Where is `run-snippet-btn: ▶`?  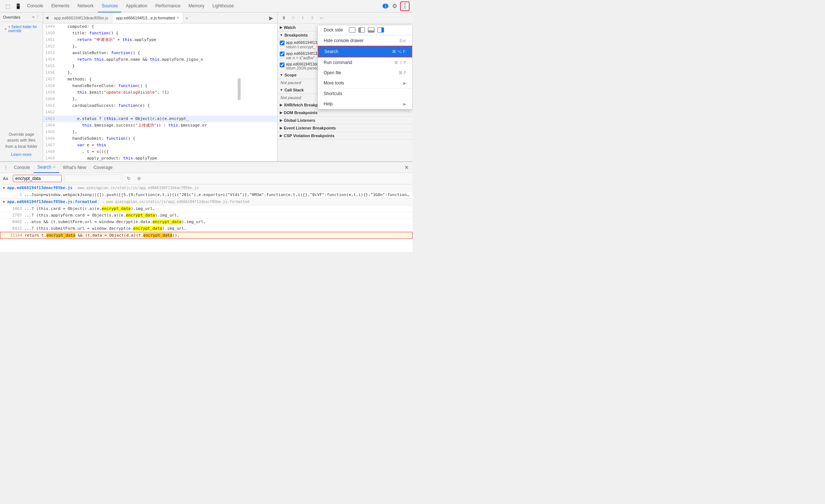 run-snippet-btn: ▶ is located at coordinates (271, 18).